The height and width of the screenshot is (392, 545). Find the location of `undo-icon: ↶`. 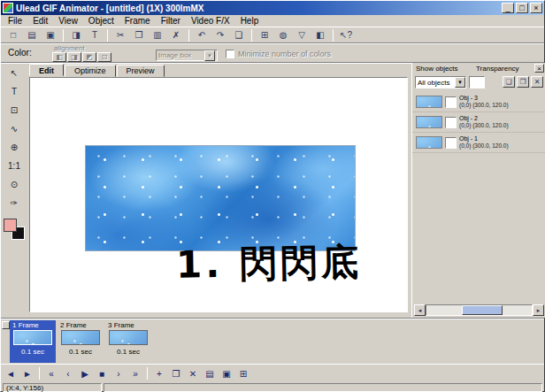

undo-icon: ↶ is located at coordinates (202, 35).